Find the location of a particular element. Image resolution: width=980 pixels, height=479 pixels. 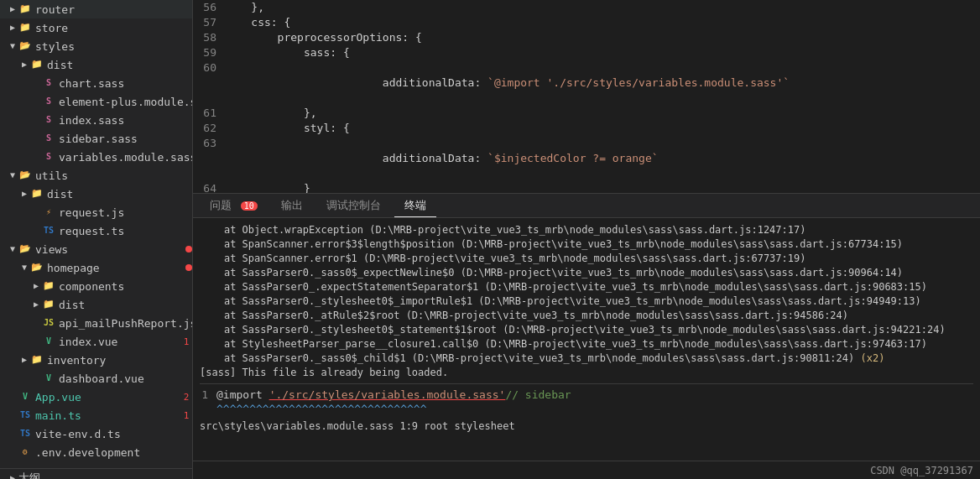

terminal-line: at SpanScanner.error$3$length$position (… is located at coordinates (586, 245).